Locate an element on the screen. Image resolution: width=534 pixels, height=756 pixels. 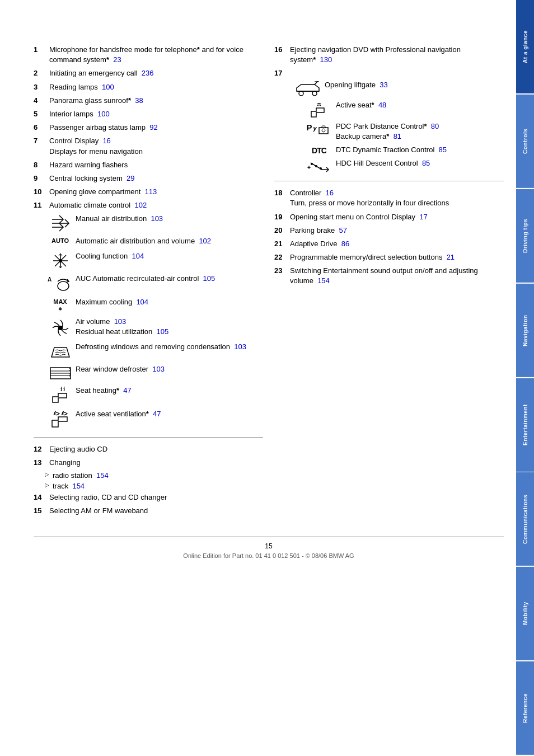
defrost-front-icon is located at coordinates (60, 351).